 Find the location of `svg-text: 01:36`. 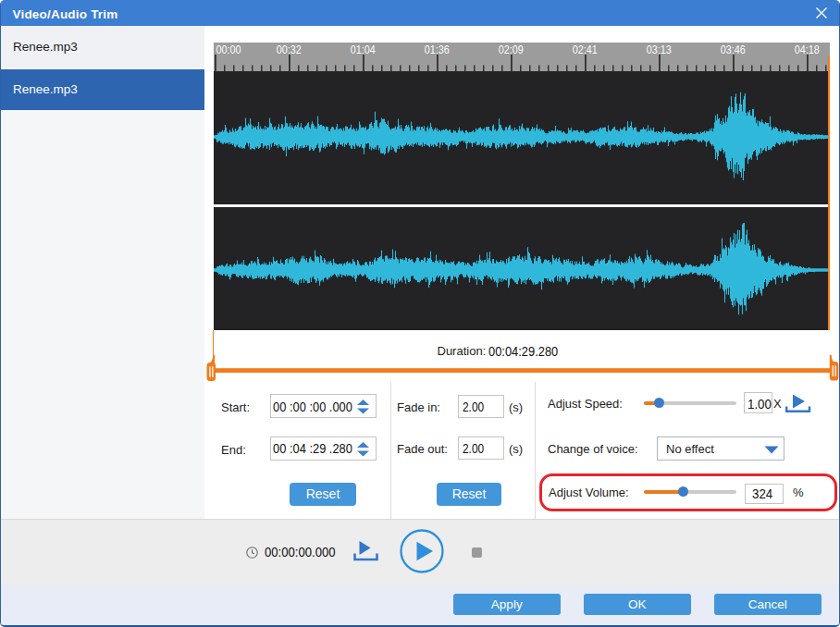

svg-text: 01:36 is located at coordinates (437, 50).